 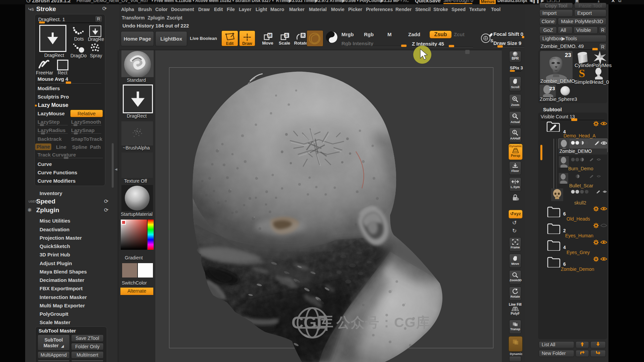 I want to click on svg-text: R, so click(x=303, y=36).